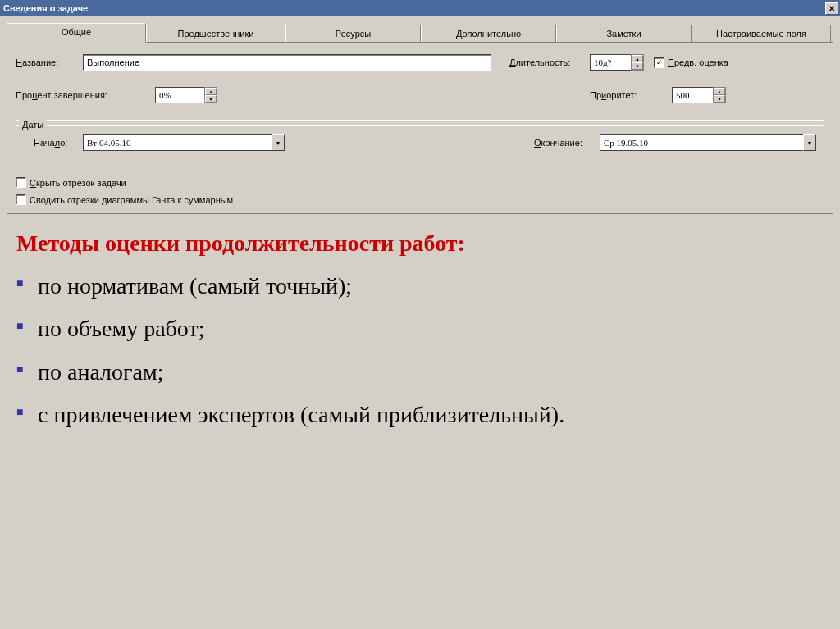  What do you see at coordinates (660, 62) in the screenshot?
I see `estimate-checkbox-box: ✓` at bounding box center [660, 62].